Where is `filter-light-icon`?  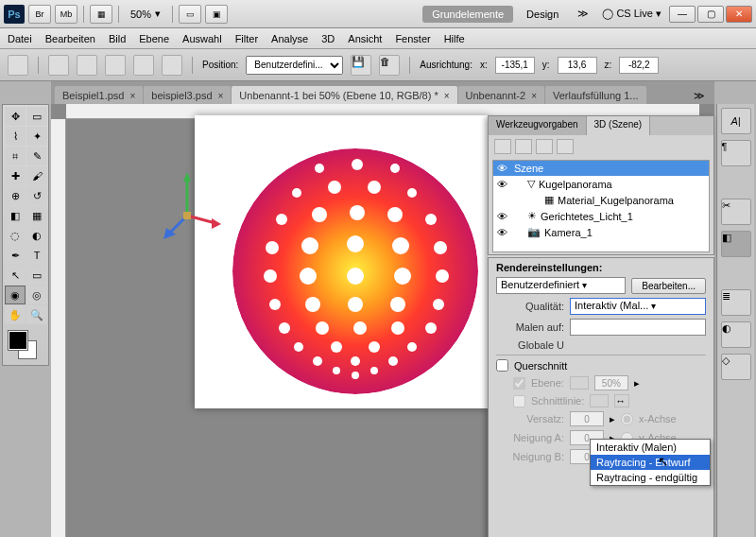
filter-light-icon is located at coordinates (565, 147).